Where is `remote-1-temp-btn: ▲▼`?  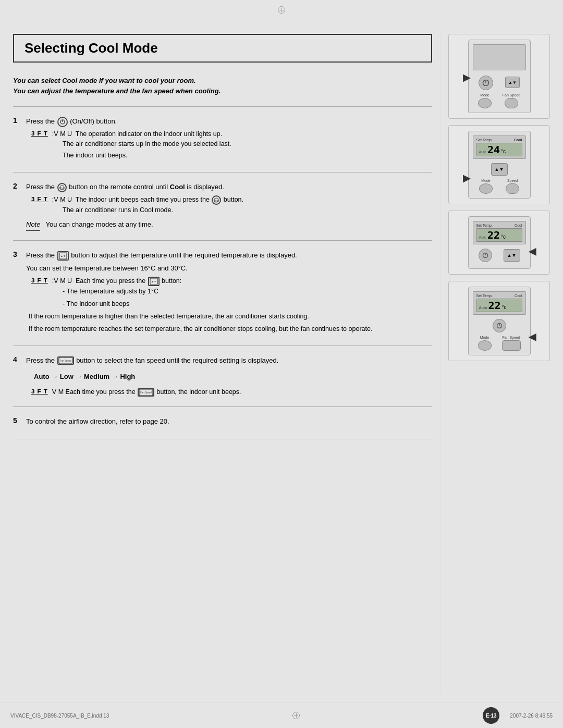 remote-1-temp-btn: ▲▼ is located at coordinates (512, 82).